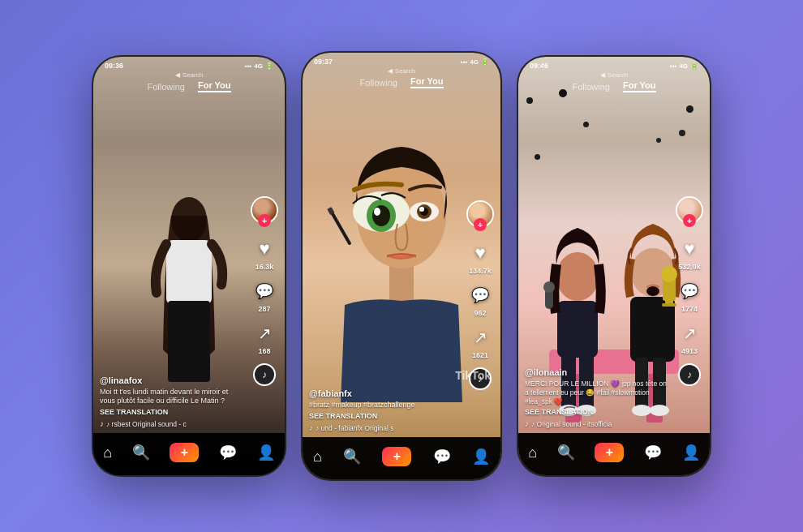 Image resolution: width=803 pixels, height=532 pixels. What do you see at coordinates (689, 249) in the screenshot?
I see `heart-icon-3: ♥` at bounding box center [689, 249].